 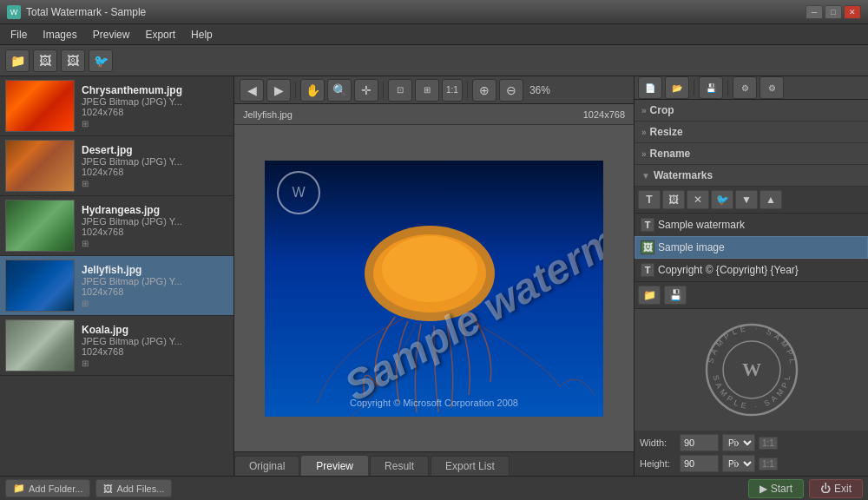 I want to click on wm-file-actions: 📁 💾, so click(x=752, y=295).